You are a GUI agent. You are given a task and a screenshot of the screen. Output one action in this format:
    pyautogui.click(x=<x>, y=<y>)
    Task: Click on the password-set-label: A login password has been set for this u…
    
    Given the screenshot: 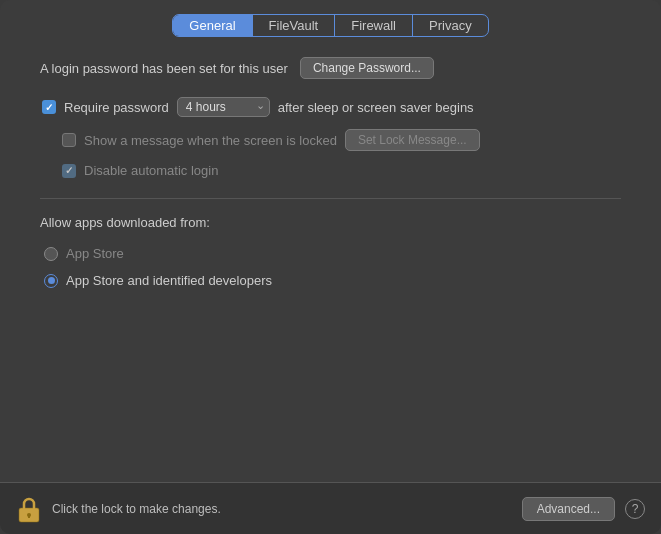 What is the action you would take?
    pyautogui.click(x=164, y=68)
    